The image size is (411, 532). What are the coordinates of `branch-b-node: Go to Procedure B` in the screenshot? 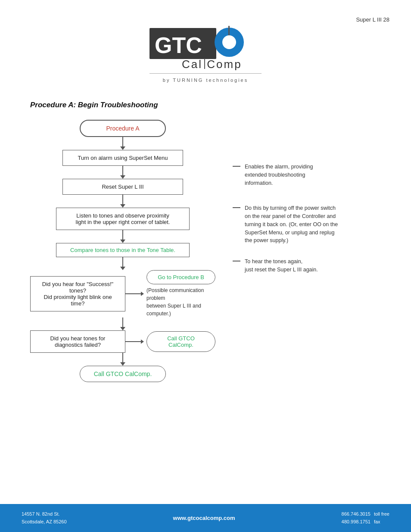 It's located at (181, 277).